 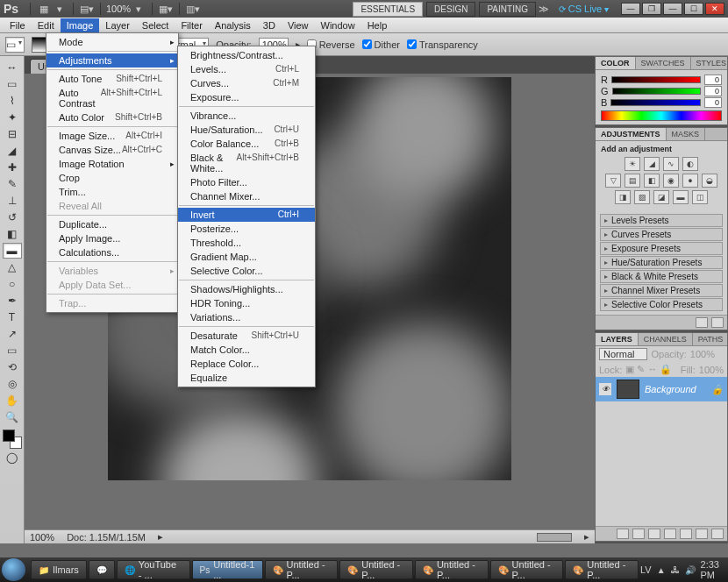 I want to click on mi-brightness: Brightness/Contrast..., so click(x=246, y=55).